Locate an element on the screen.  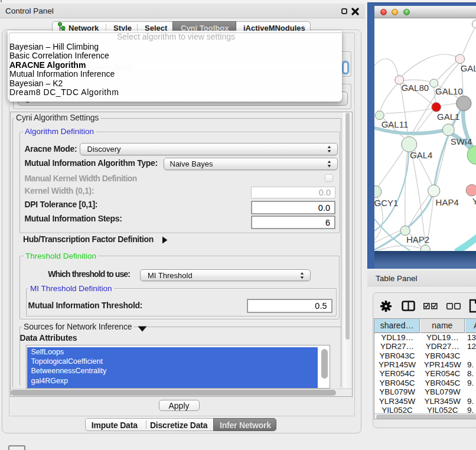
svg-text: GAL80 is located at coordinates (415, 87).